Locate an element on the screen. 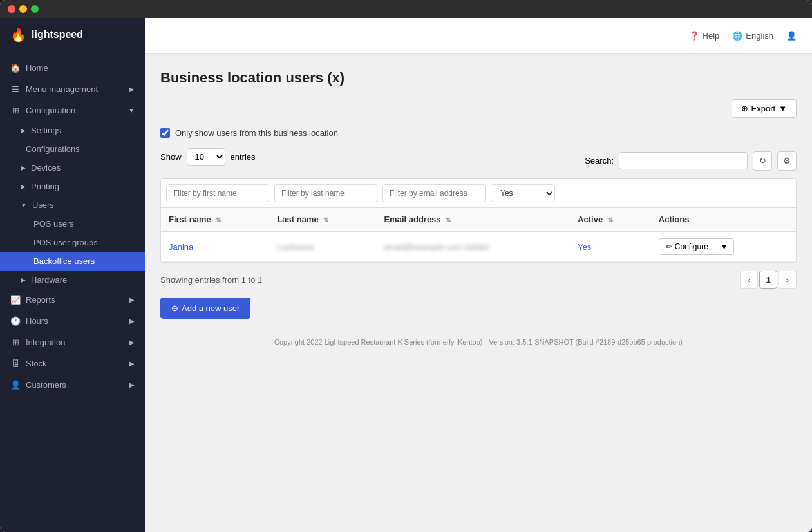 This screenshot has width=812, height=532. help-button: ❓ Help is located at coordinates (704, 36).